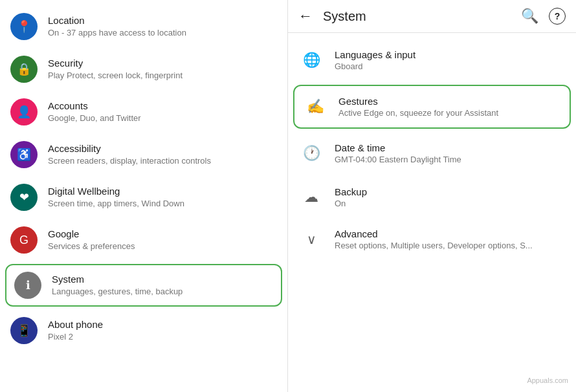 This screenshot has width=576, height=392. What do you see at coordinates (450, 246) in the screenshot?
I see `advanced-subtitle: Reset options, Multiple users, Developer…` at bounding box center [450, 246].